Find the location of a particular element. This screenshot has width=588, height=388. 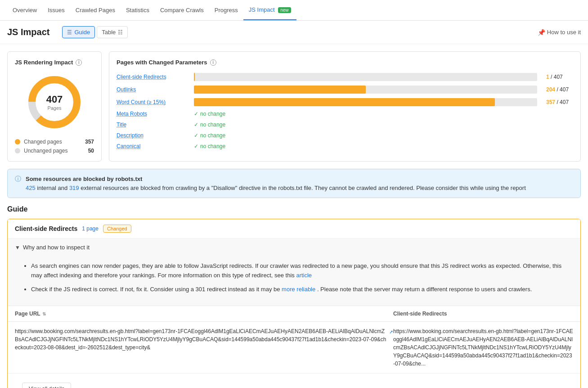

guide-view-button: ☰ Guide is located at coordinates (78, 32).